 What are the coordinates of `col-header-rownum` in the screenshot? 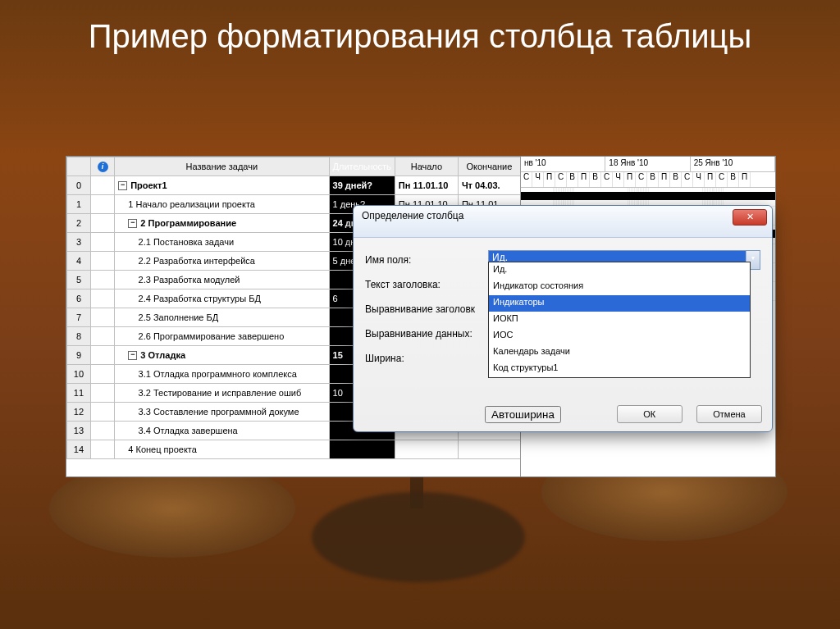 It's located at (79, 167).